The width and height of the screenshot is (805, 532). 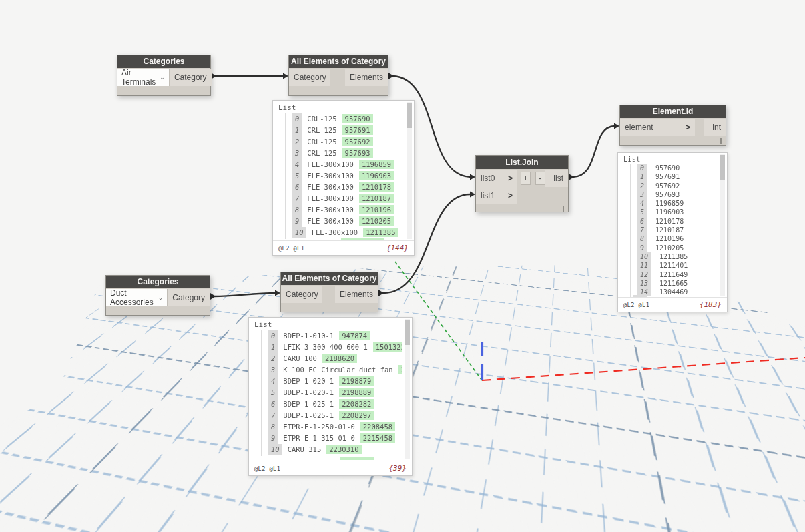 I want to click on list-item: 2957692, so click(x=678, y=186).